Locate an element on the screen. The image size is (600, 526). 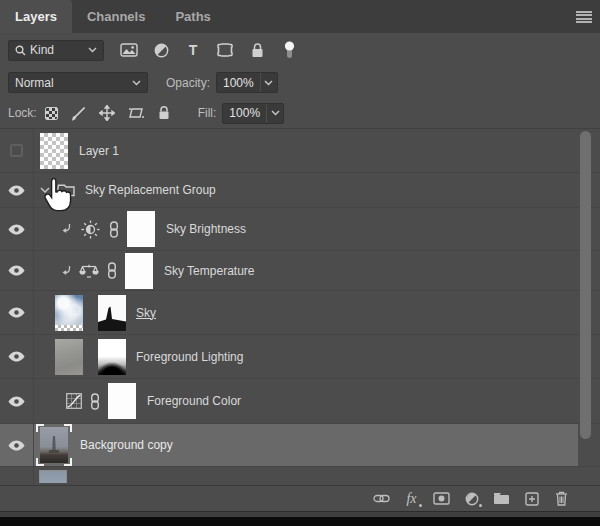
group-folder-icon is located at coordinates (66, 190).